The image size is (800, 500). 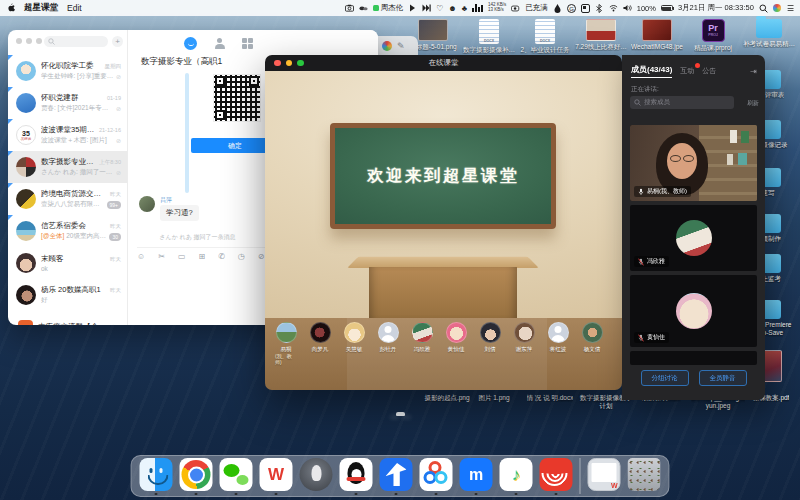 I want to click on file-icon: ▭, so click(x=182, y=256).